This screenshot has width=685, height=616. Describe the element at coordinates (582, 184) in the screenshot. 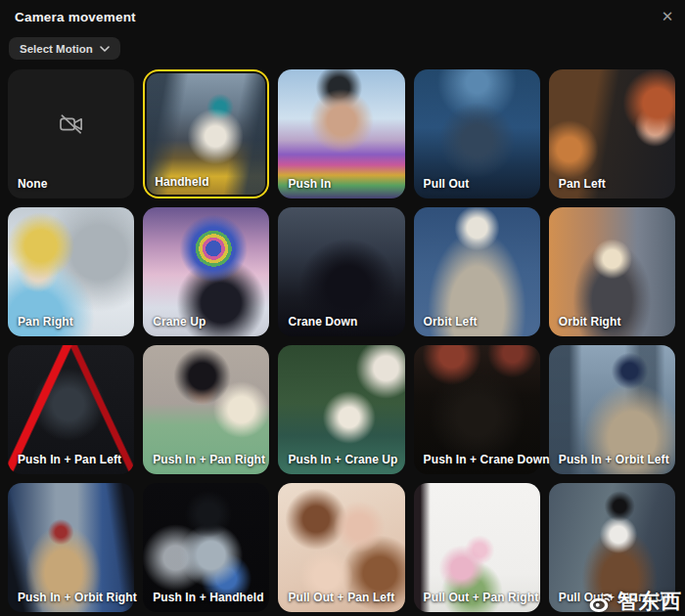

I see `motion-label: Pan Left` at that location.